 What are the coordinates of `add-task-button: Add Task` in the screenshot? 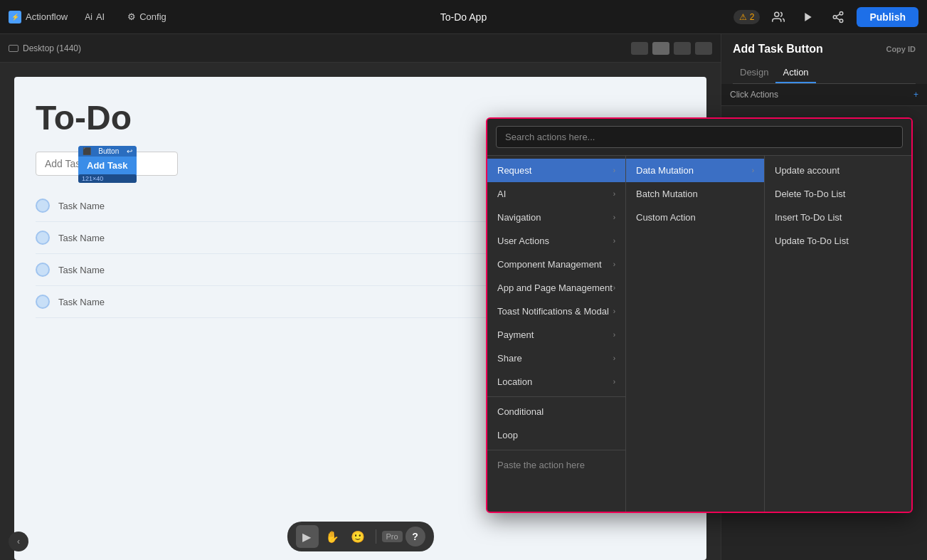 It's located at (107, 165).